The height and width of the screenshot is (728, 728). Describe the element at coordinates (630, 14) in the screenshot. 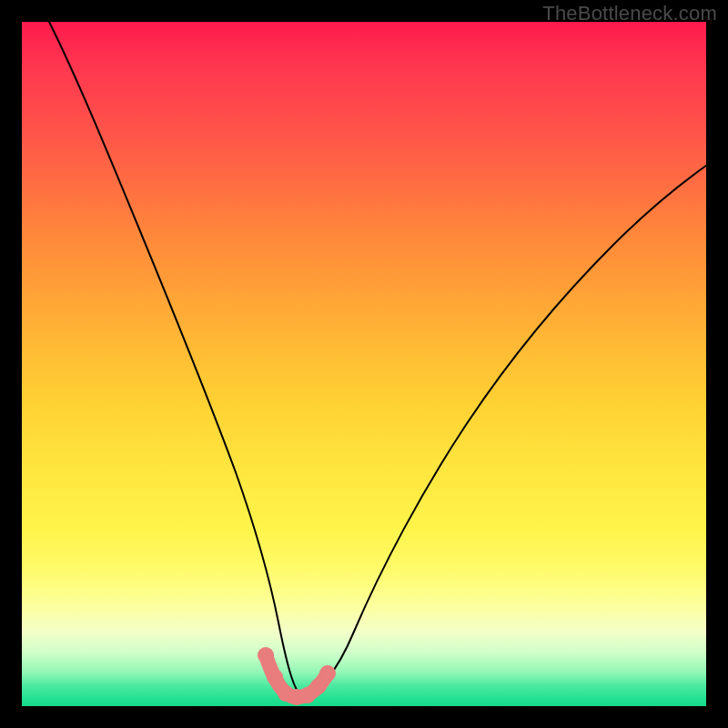

I see `watermark-text: TheBottleneck.com` at that location.